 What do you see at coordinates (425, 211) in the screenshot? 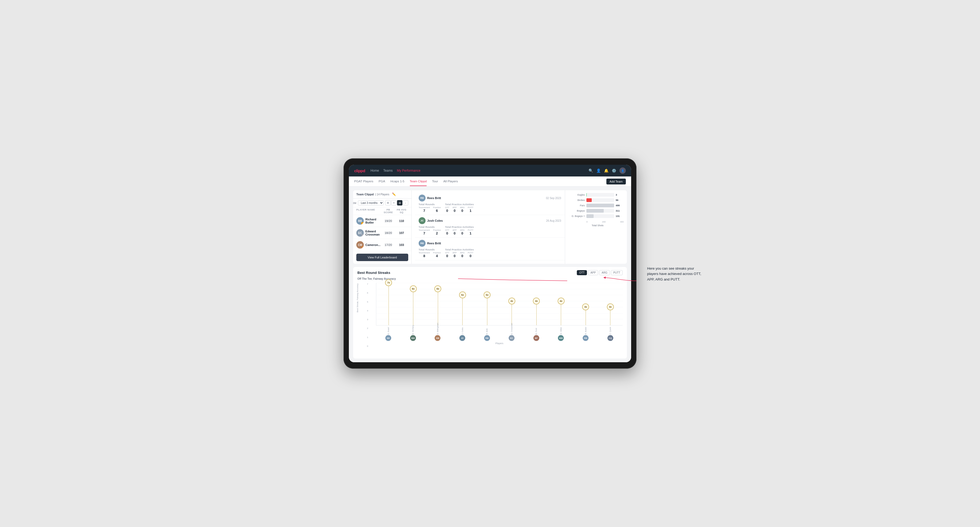
I see `tournament-val-1: 7` at bounding box center [425, 211].